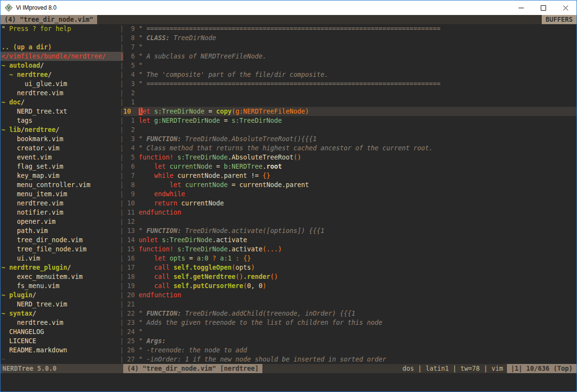  What do you see at coordinates (60, 286) in the screenshot?
I see `tree-row: fs_menu.vim` at bounding box center [60, 286].